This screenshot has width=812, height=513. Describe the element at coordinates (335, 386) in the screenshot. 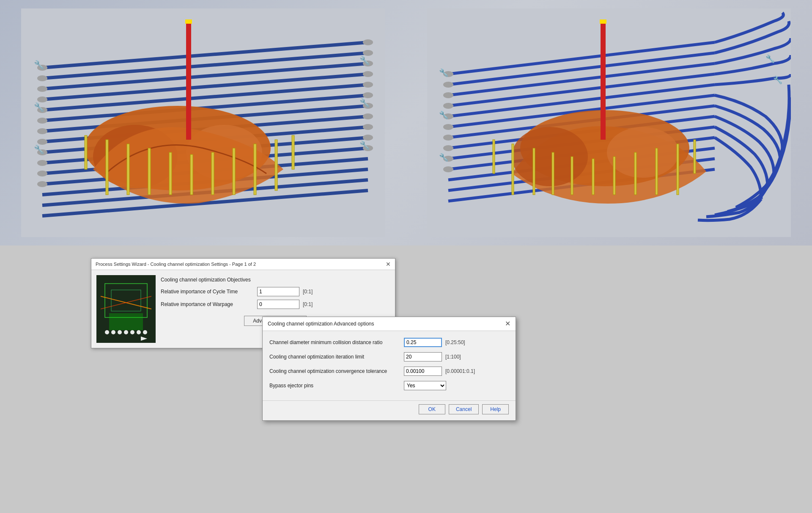

I see `bypass-label: Bypass ejector pins` at that location.